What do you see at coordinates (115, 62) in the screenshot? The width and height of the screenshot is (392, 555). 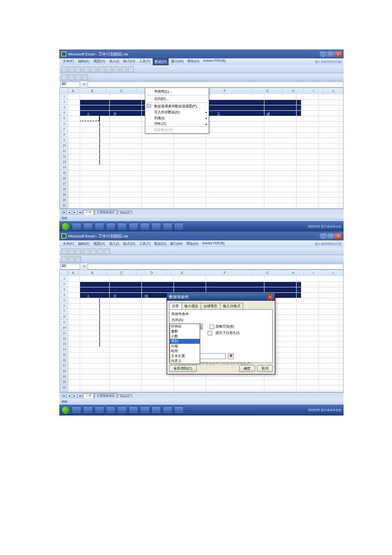 I see `menu-item: 插入(I)` at bounding box center [115, 62].